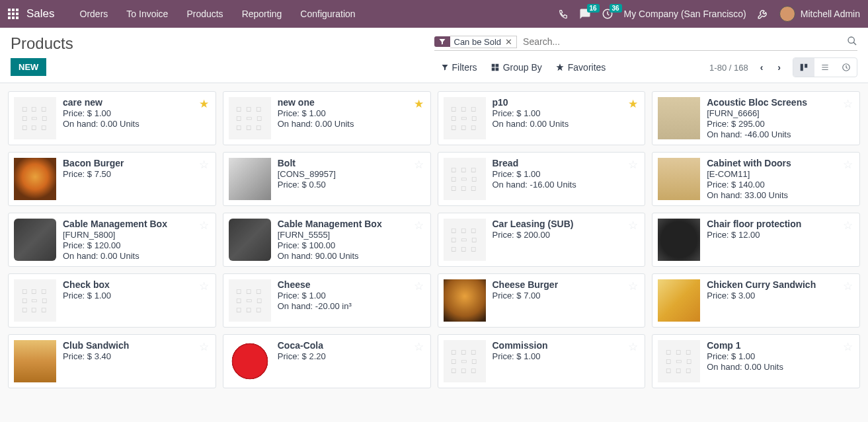 The image size is (868, 422). Describe the element at coordinates (846, 67) in the screenshot. I see `activity-view-icon` at that location.